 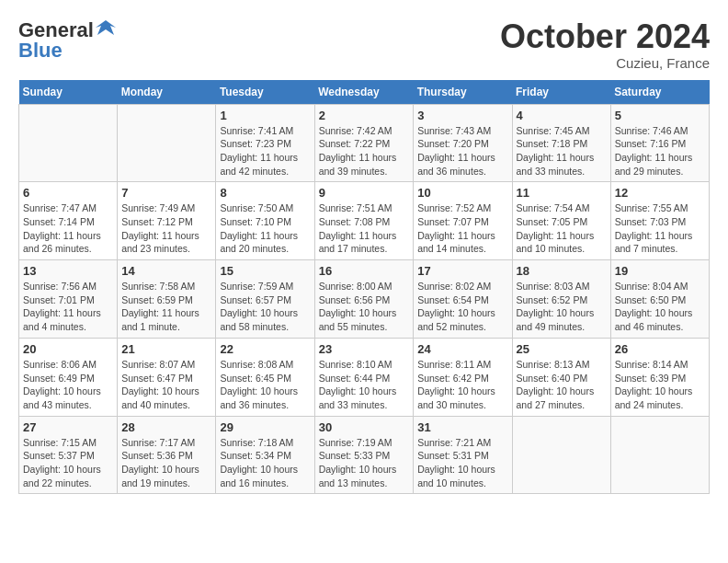 I want to click on calendar-cell: 10Sunrise: 7:52 AMSunset: 7:07 PMDayligh…, so click(x=463, y=221).